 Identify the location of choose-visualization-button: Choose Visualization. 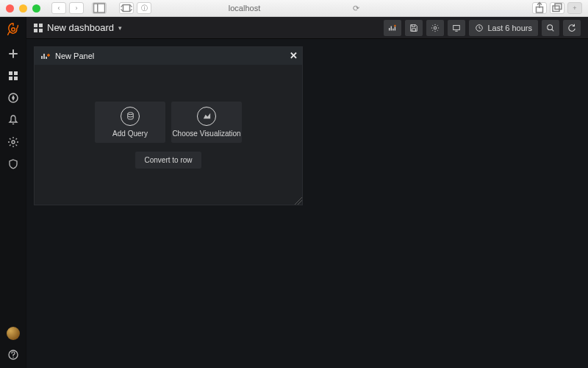
(207, 122).